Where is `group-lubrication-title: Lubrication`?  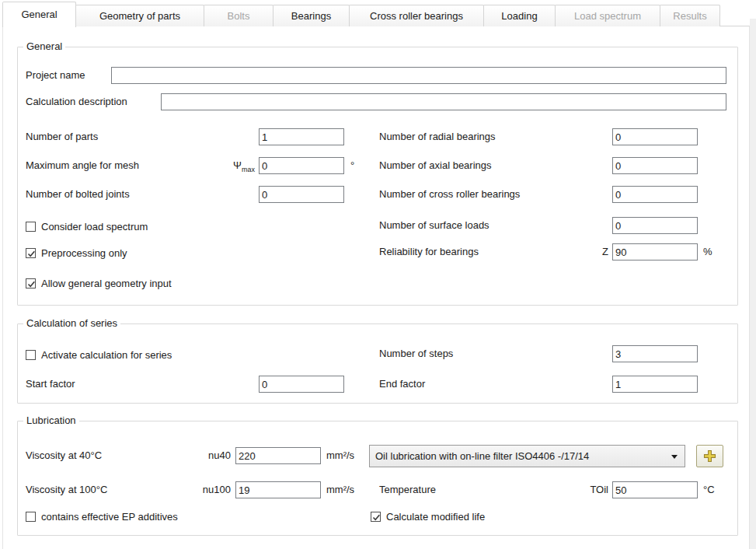 group-lubrication-title: Lubrication is located at coordinates (51, 421).